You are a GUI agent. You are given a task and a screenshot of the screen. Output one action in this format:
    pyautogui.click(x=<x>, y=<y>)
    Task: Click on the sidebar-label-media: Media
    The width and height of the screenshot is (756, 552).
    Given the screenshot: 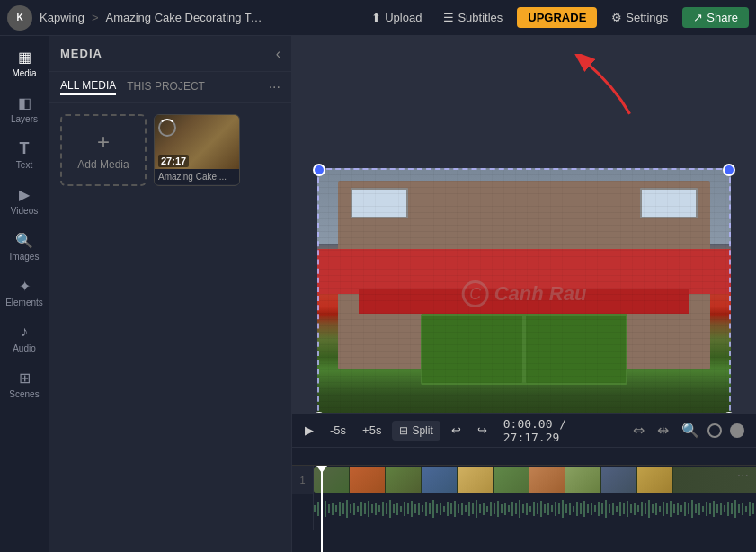 What is the action you would take?
    pyautogui.click(x=23, y=74)
    